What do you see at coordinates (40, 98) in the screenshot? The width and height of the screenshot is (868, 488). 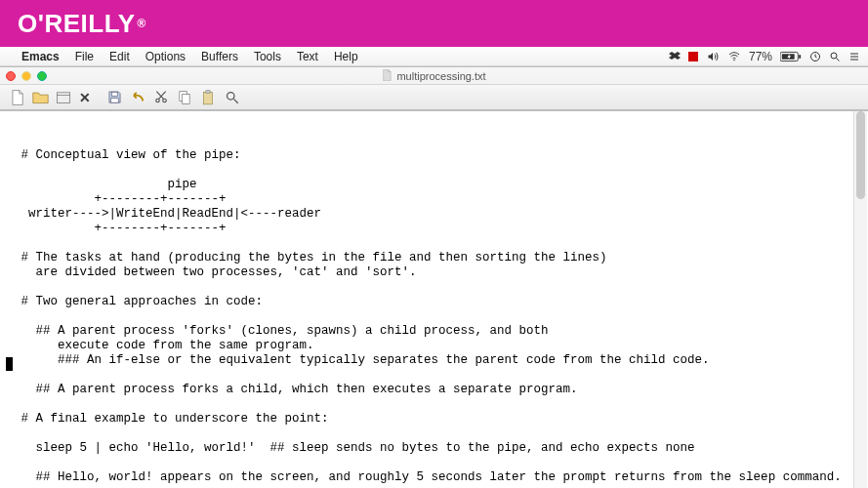 I see `open-folder-icon` at bounding box center [40, 98].